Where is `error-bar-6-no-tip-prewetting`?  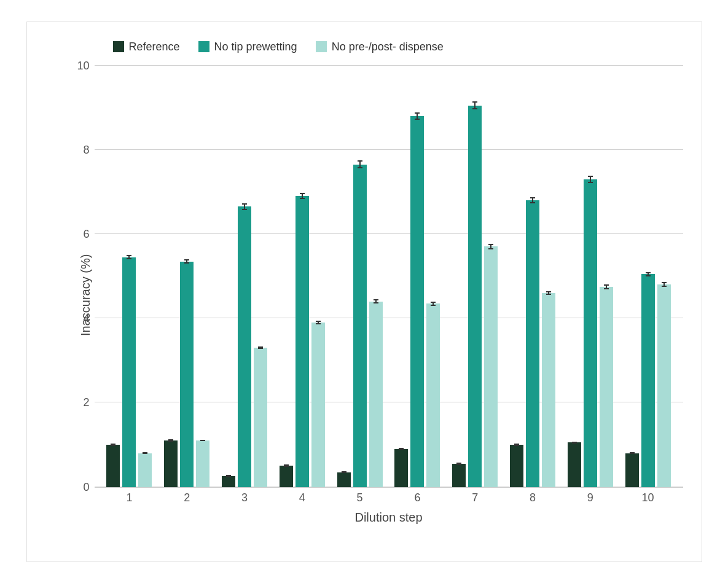
error-bar-6-no-tip-prewetting is located at coordinates (417, 116).